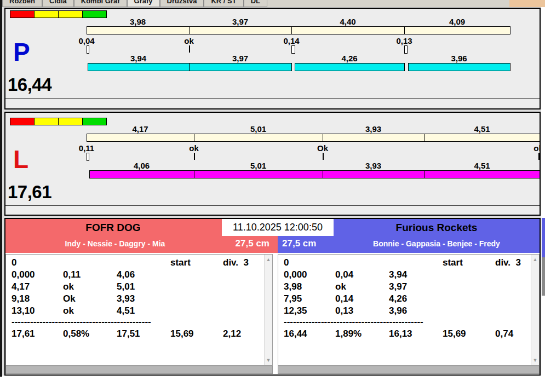  Describe the element at coordinates (126, 275) in the screenshot. I see `table-cell: 4,06` at that location.